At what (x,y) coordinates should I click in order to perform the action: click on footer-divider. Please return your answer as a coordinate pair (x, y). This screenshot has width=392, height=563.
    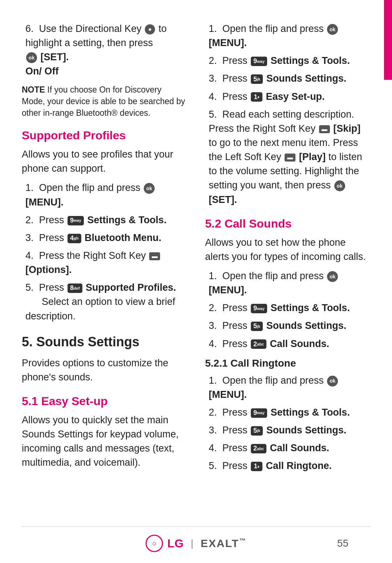
    Looking at the image, I should click on (196, 526).